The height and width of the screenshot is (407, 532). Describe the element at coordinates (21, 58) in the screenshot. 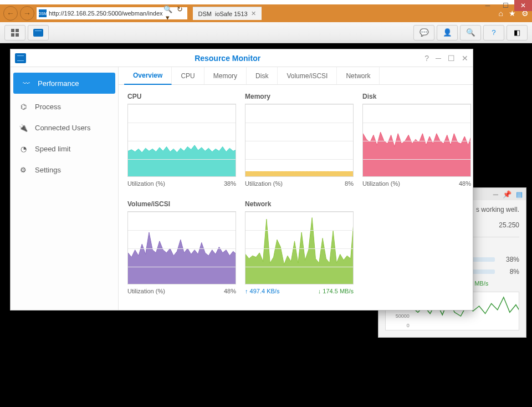

I see `resource-monitor-app-icon` at that location.